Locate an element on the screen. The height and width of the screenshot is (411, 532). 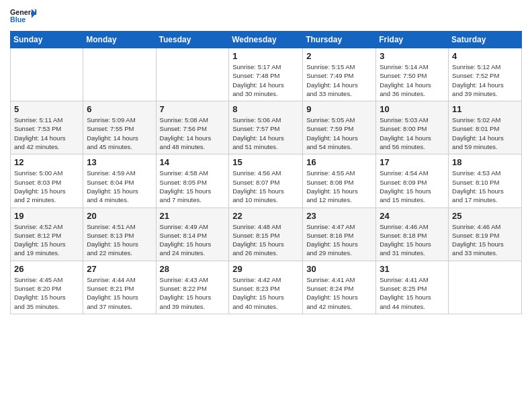
day-number: 26 is located at coordinates (47, 269).